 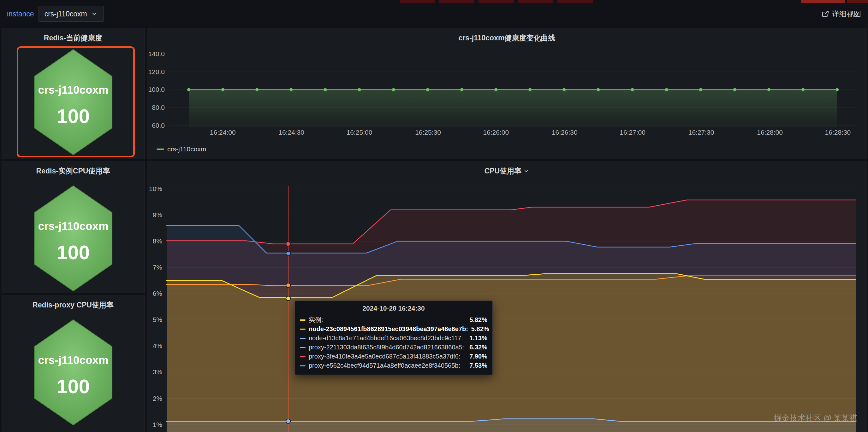 What do you see at coordinates (388, 329) in the screenshot?
I see `tooltip-series-label: node-23c0894561fb8628915ec03948bea397a48…` at bounding box center [388, 329].